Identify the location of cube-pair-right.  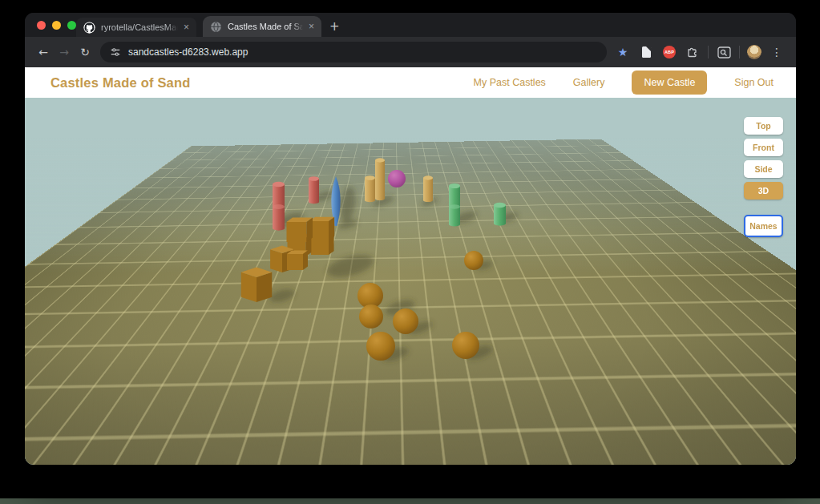
(297, 260).